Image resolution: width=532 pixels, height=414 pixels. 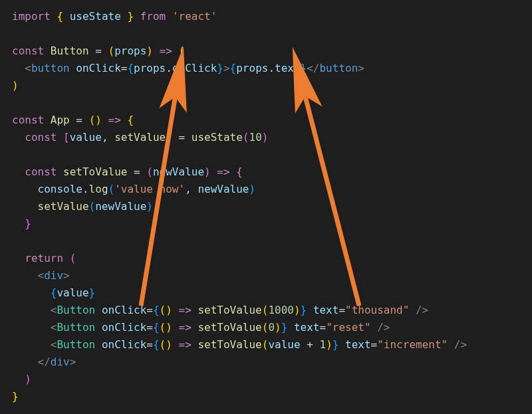 I want to click on op-plus: +, so click(x=310, y=344).